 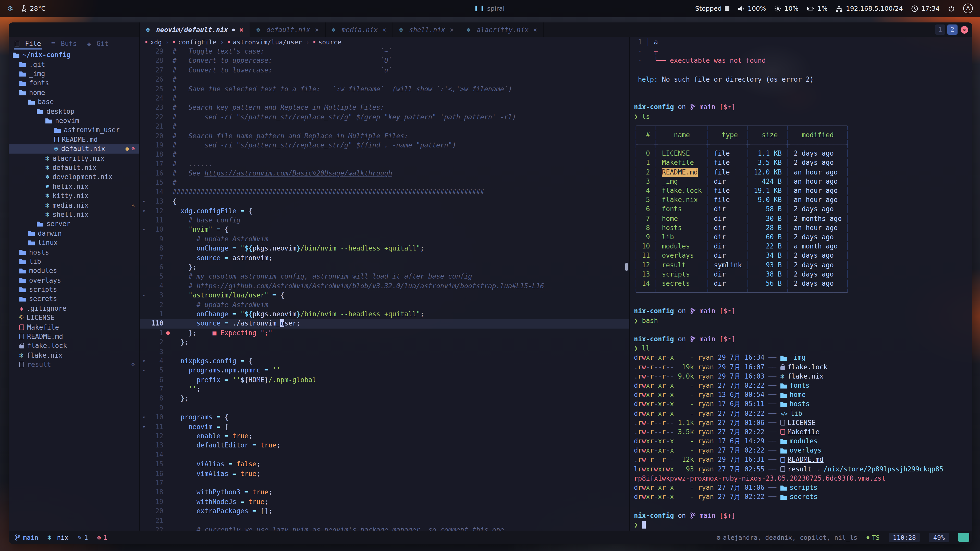 What do you see at coordinates (74, 346) in the screenshot?
I see `tree-item-flake.lock: flake.lock` at bounding box center [74, 346].